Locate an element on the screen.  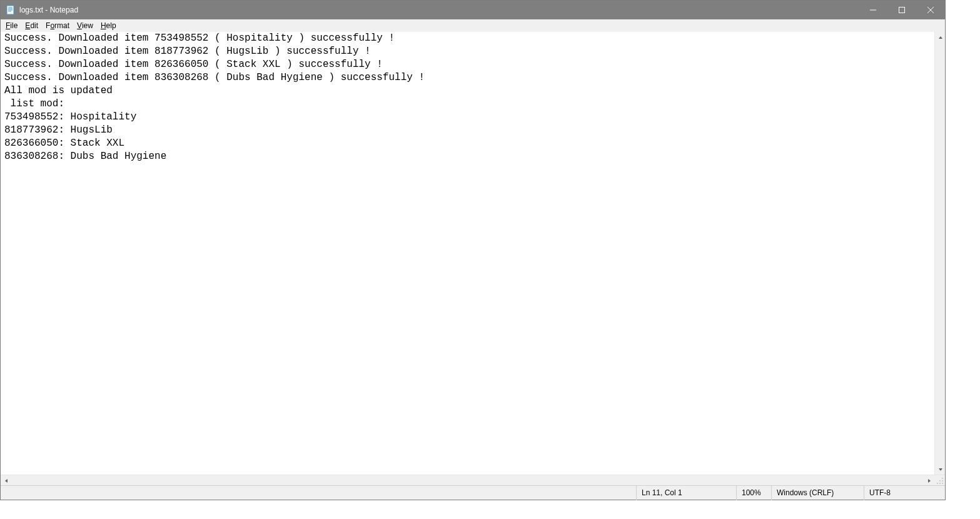
resize-grip-icon is located at coordinates (939, 480).